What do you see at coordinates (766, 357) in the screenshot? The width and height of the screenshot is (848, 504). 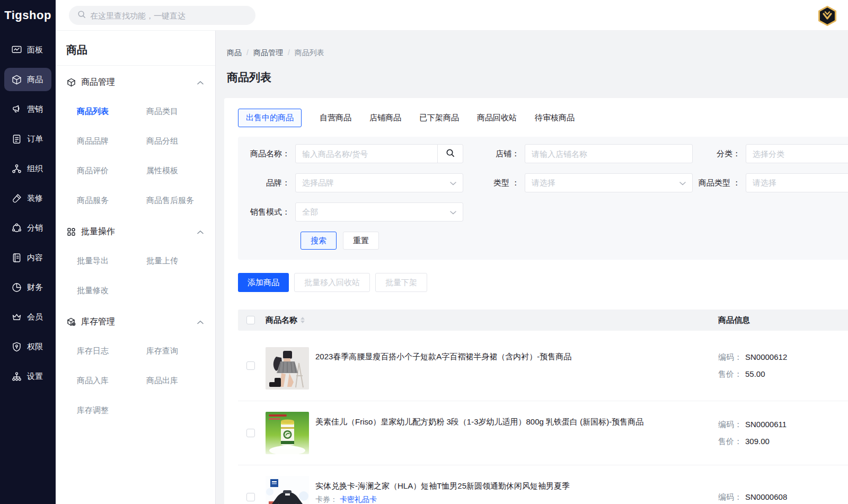 I see `product-code: SN0000612` at bounding box center [766, 357].